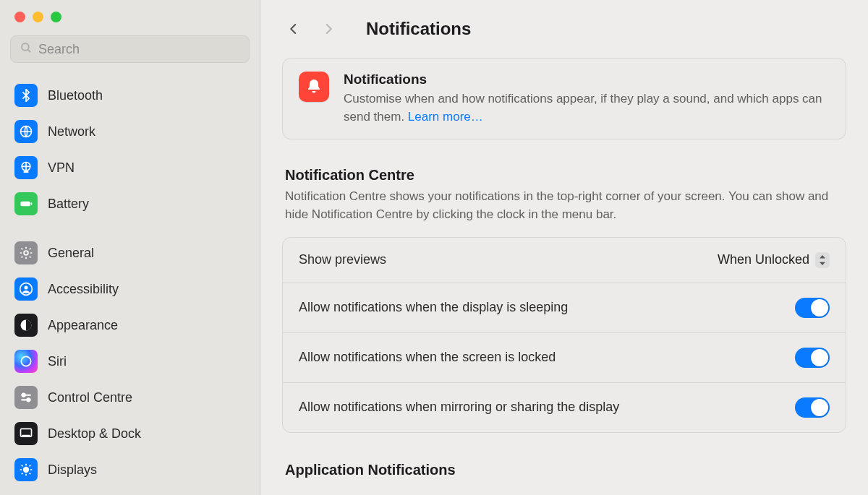 This screenshot has height=495, width=868. I want to click on application-notifications-heading: Application Notifications, so click(564, 470).